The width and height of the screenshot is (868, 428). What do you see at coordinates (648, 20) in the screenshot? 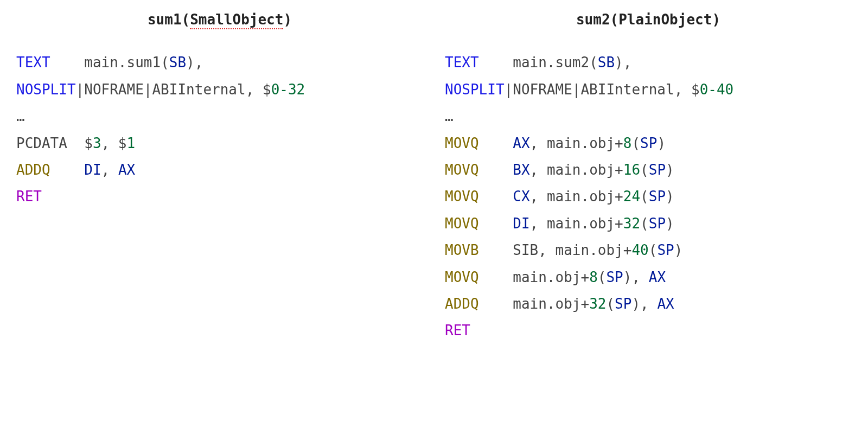
I see `right-title: sum2(PlainObject)` at bounding box center [648, 20].